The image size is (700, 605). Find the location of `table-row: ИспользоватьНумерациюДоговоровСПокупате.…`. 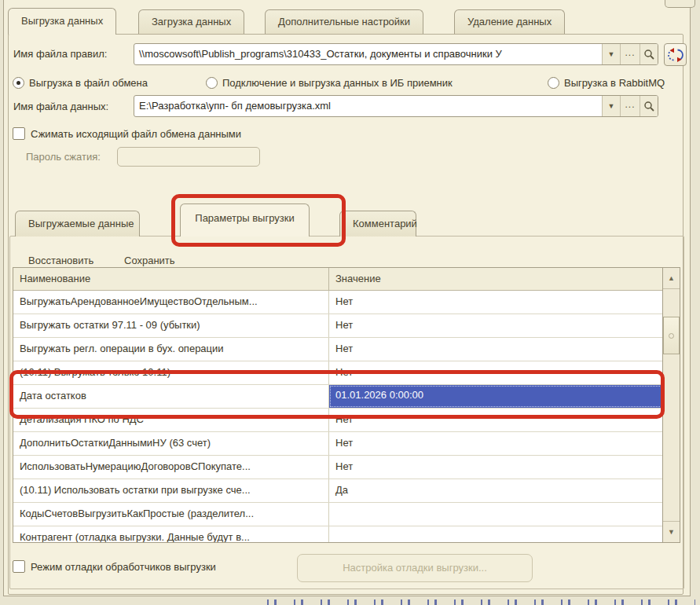

table-row: ИспользоватьНумерациюДоговоровСПокупате.… is located at coordinates (338, 468).